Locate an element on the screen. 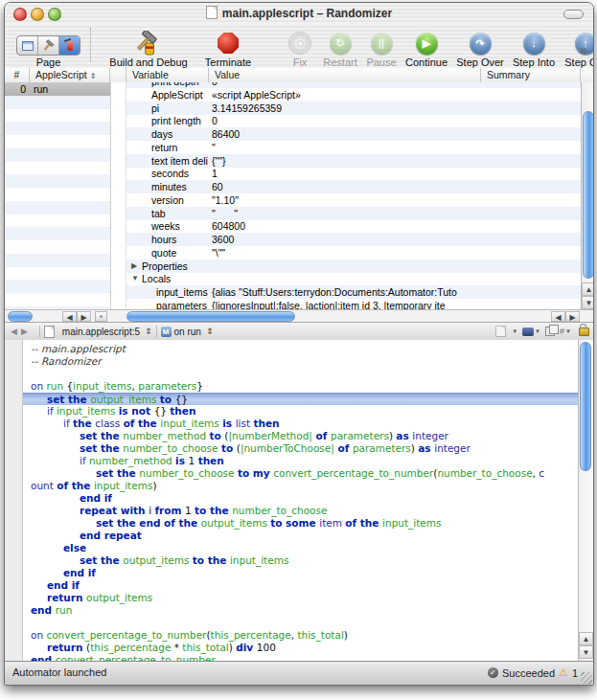 This screenshot has height=700, width=597. vars-scroll-right-arrow: ▶ is located at coordinates (573, 316).